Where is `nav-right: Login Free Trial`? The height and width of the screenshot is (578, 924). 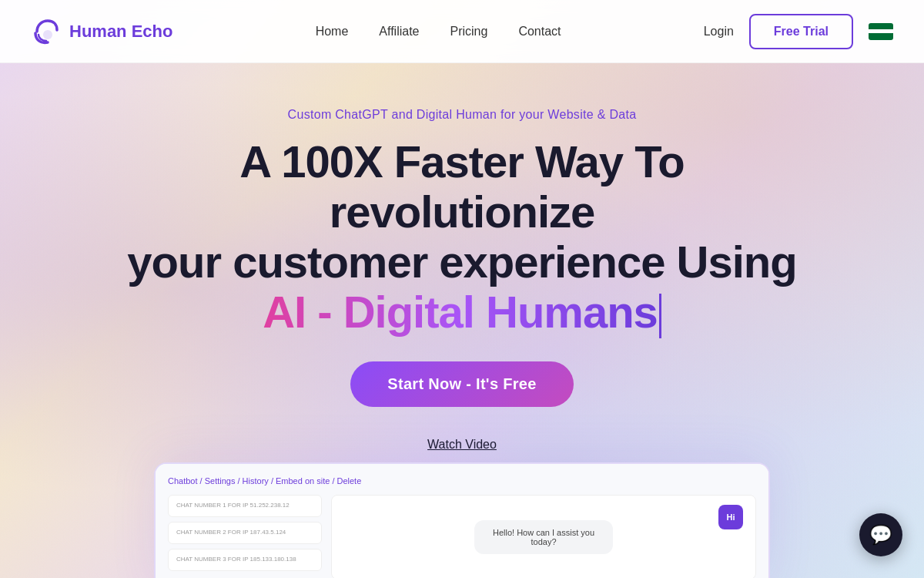
nav-right: Login Free Trial is located at coordinates (798, 32).